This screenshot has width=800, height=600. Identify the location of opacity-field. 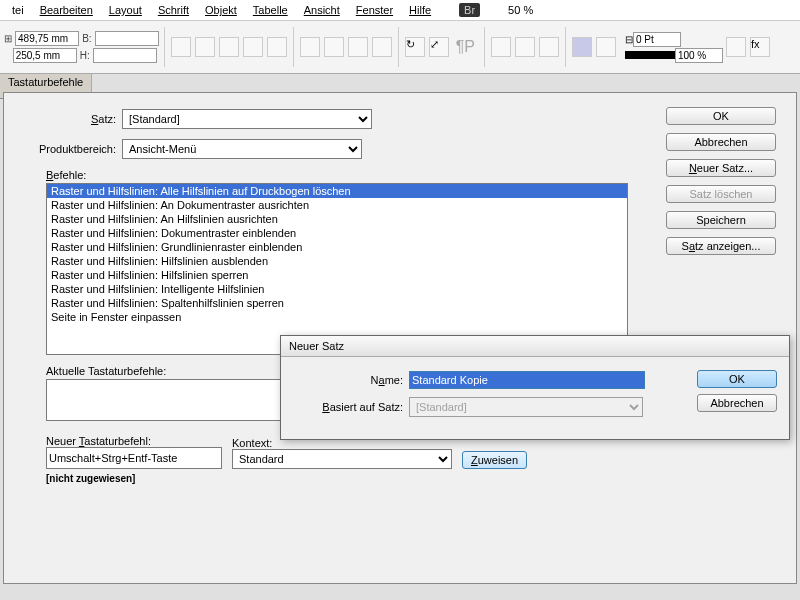
(699, 56).